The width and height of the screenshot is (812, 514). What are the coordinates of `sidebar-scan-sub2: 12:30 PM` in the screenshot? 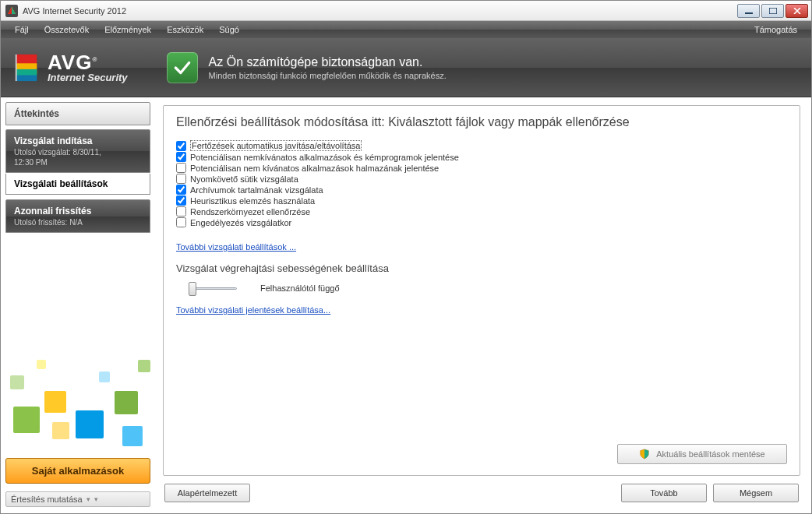 It's located at (78, 162).